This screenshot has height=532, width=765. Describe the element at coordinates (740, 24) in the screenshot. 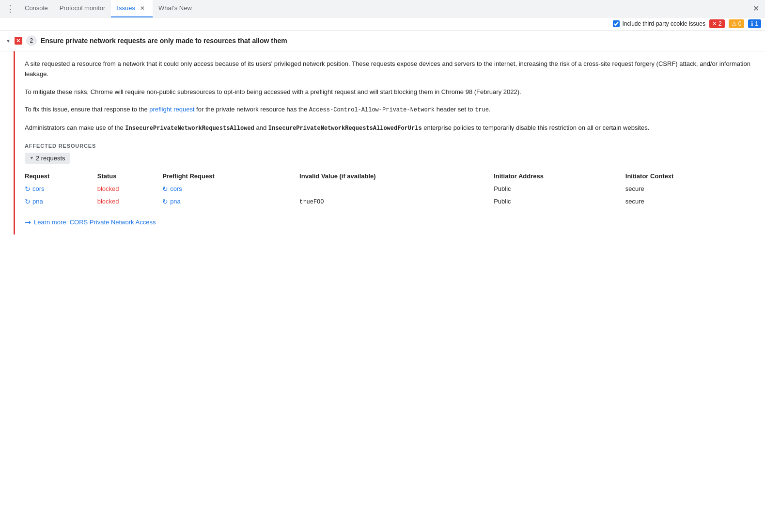

I see `warning-badge-count: 0` at that location.